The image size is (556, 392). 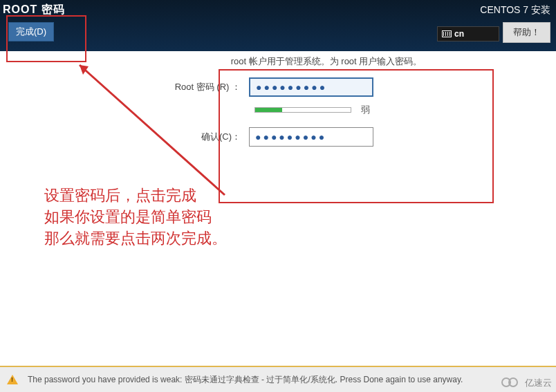 What do you see at coordinates (278, 379) in the screenshot?
I see `warning-bar: The password you have provided is weak: …` at bounding box center [278, 379].